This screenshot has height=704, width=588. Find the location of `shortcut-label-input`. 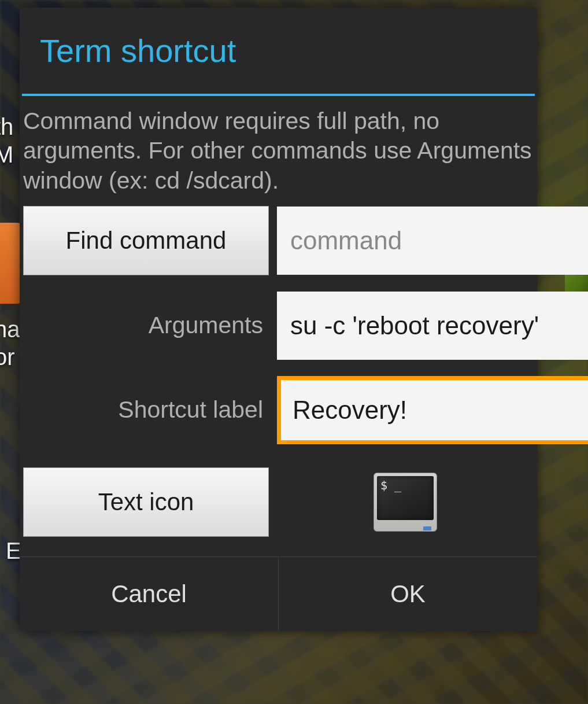

shortcut-label-input is located at coordinates (432, 410).